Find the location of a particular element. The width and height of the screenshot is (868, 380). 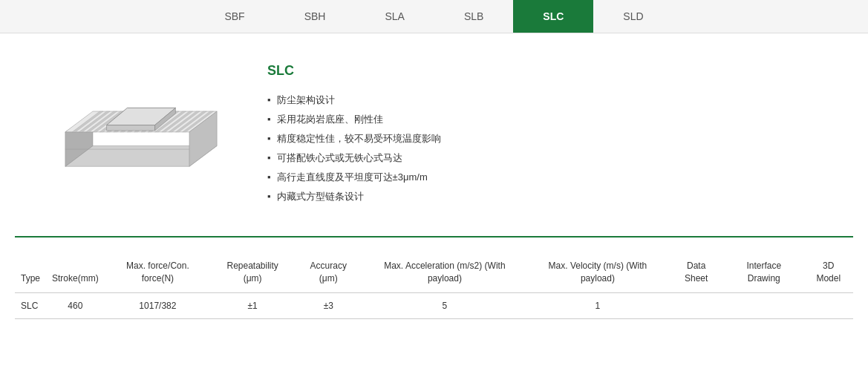

cell-interface-drawing is located at coordinates (764, 306).